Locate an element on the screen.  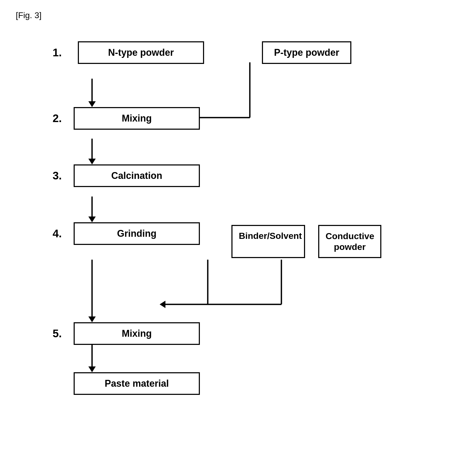
step-1-row: 1. N-type powder P-type powder is located at coordinates (202, 53).